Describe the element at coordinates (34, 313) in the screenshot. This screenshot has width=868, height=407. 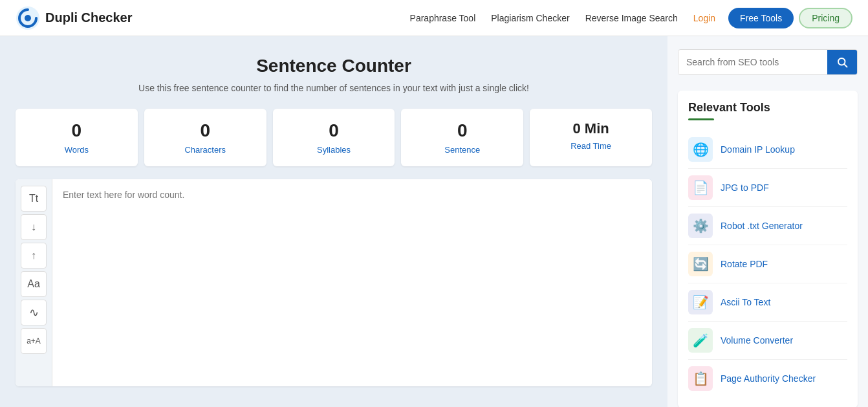
I see `special-button: ∿` at that location.